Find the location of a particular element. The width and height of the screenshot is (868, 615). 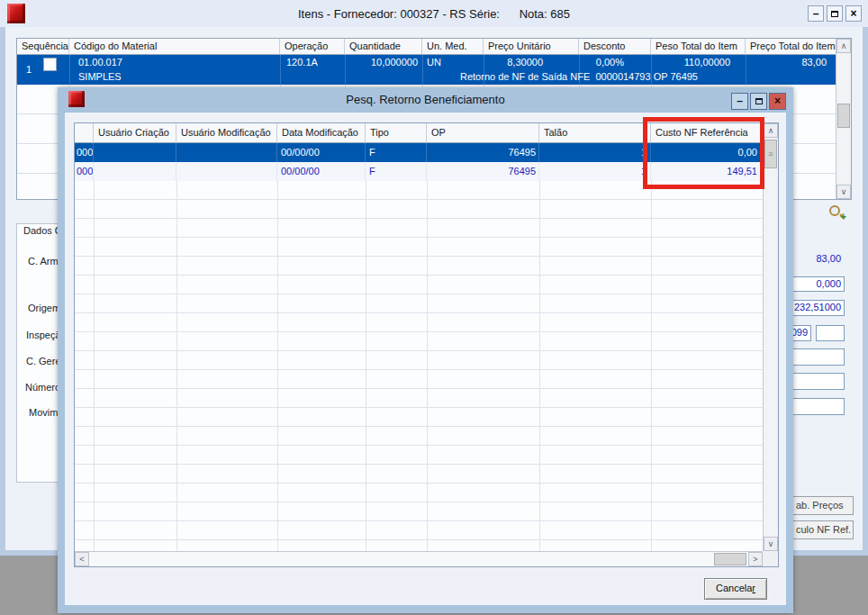

row-retorno-nf-text: Retorno de NF de Saída NFE 0000014793 OP… is located at coordinates (579, 77).